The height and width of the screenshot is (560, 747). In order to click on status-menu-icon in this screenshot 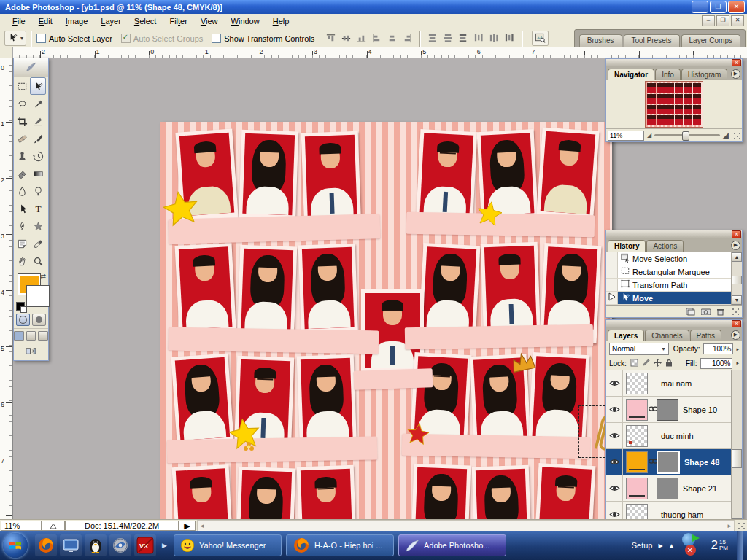, I will do `click(53, 526)`.